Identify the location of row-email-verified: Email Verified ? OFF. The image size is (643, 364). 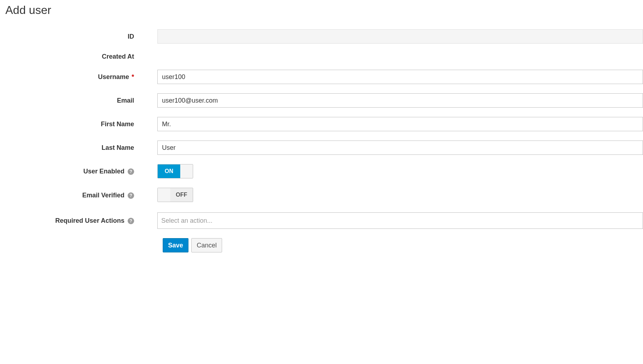
(324, 195).